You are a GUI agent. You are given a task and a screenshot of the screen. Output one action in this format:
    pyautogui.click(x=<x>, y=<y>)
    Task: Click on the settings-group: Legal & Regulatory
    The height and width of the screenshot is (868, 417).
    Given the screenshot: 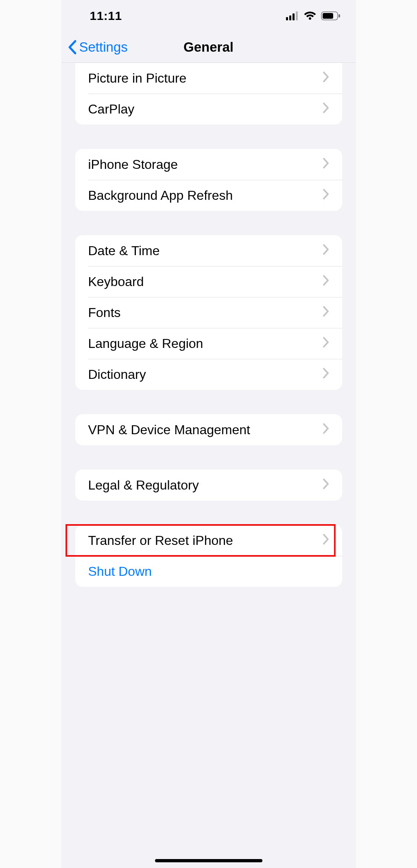 What is the action you would take?
    pyautogui.click(x=209, y=485)
    